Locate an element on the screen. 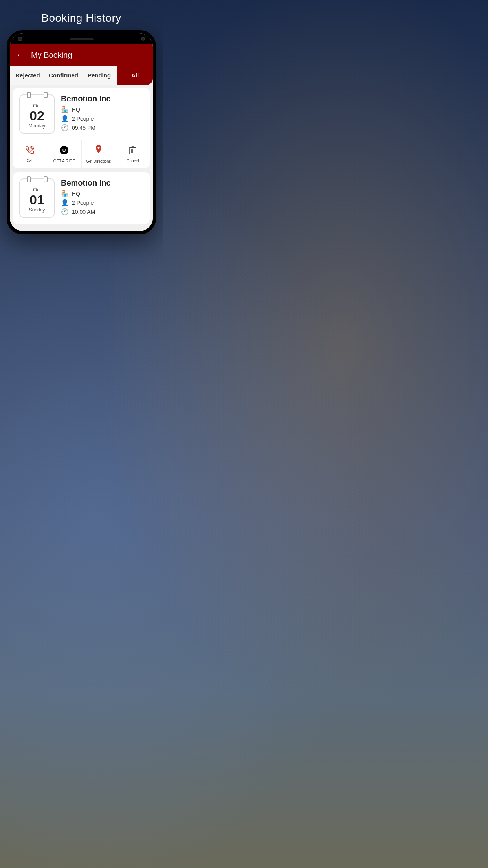 The image size is (488, 868). booking-details: Bemotion Inc 🏪 HQ 👤 2 People 🕐 09:45 PM is located at coordinates (102, 114).